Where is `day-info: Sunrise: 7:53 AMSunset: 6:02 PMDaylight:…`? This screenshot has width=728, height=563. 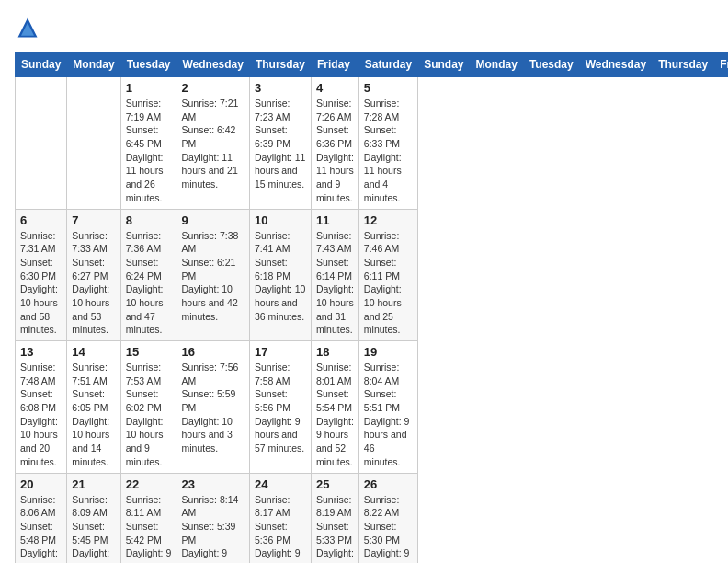 day-info: Sunrise: 7:53 AMSunset: 6:02 PMDaylight:… is located at coordinates (149, 415).